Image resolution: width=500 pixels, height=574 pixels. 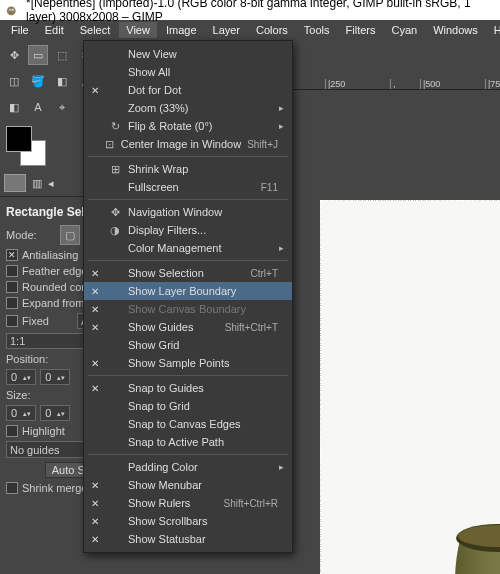 I want to click on menu-item-accel: Shift+J, so click(x=262, y=144).